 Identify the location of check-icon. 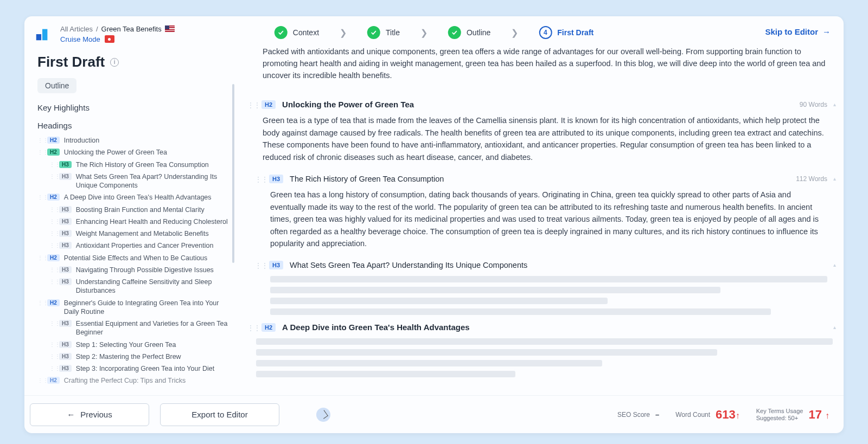
(374, 33).